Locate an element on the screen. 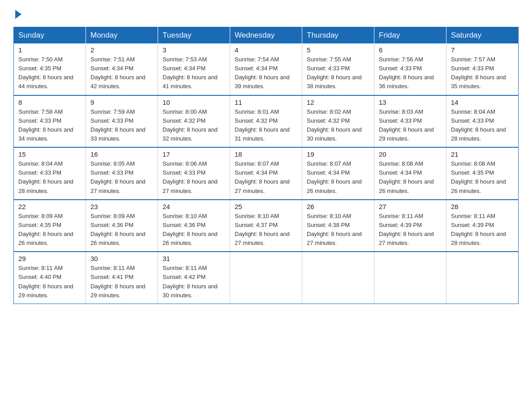  logo-arrow-icon is located at coordinates (18, 14).